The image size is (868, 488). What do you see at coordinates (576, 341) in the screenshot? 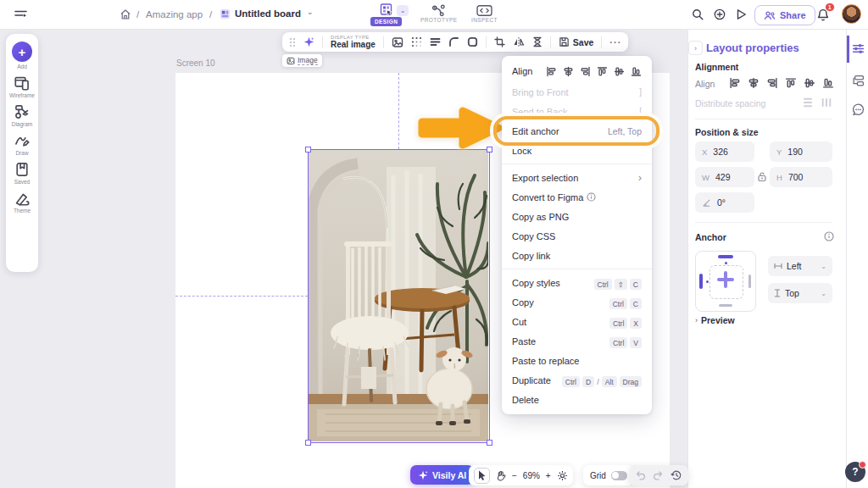
I see `menu-item-paste: Paste CtrlV` at bounding box center [576, 341].